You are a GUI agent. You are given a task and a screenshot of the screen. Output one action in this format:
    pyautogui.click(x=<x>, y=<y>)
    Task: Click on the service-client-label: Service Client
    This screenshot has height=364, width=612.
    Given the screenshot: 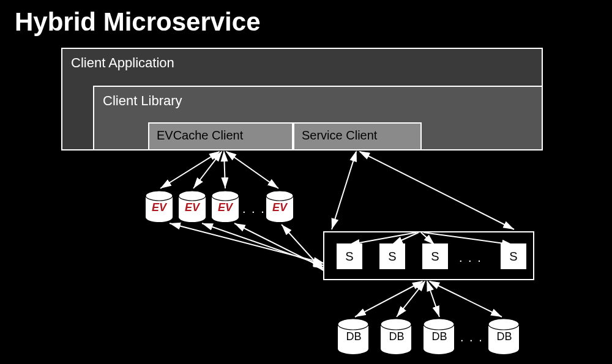 What is the action you would take?
    pyautogui.click(x=339, y=135)
    